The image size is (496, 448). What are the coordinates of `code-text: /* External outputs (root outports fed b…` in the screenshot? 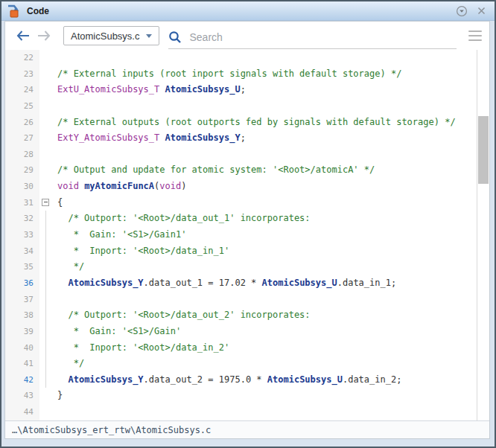 It's located at (255, 123).